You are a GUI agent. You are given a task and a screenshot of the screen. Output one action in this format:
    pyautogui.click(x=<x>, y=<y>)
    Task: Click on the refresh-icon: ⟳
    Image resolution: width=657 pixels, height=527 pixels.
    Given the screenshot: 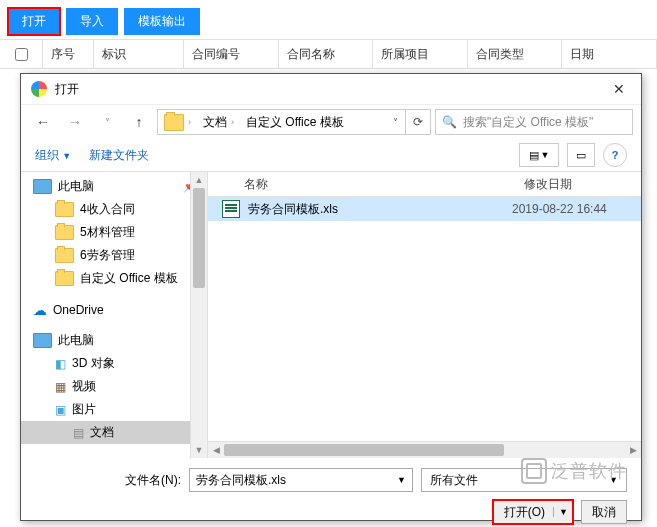 What is the action you would take?
    pyautogui.click(x=418, y=122)
    